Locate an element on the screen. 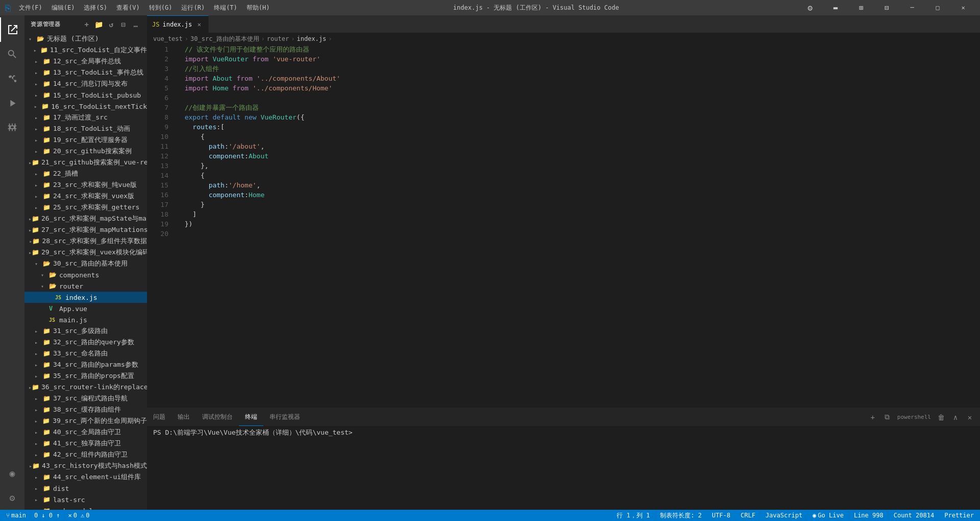 Image resolution: width=980 pixels, height=521 pixels. activity-extensions is located at coordinates (12, 128).